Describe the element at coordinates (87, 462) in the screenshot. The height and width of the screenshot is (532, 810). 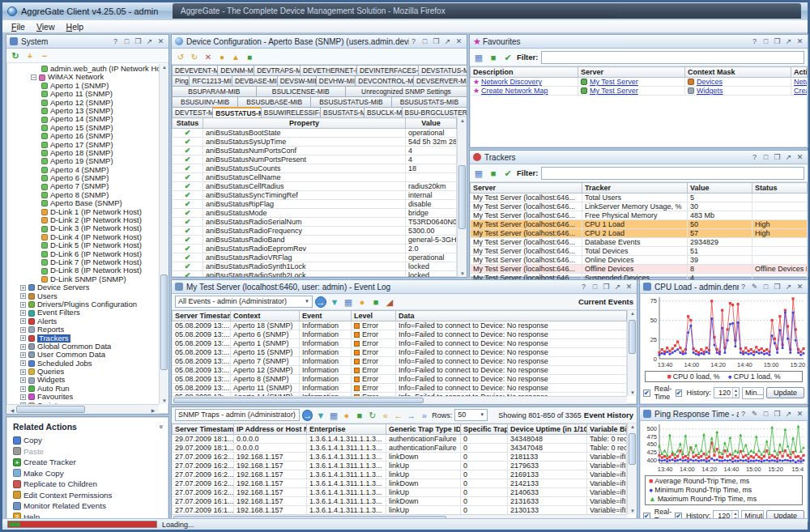
I see `action-create-tracker: +Create Tracker` at that location.